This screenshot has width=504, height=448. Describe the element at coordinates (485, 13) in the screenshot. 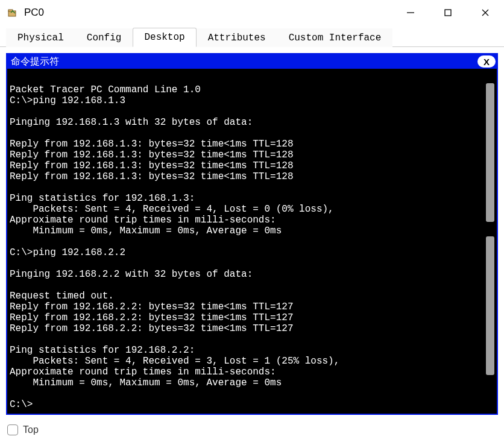

I see `close-button` at that location.